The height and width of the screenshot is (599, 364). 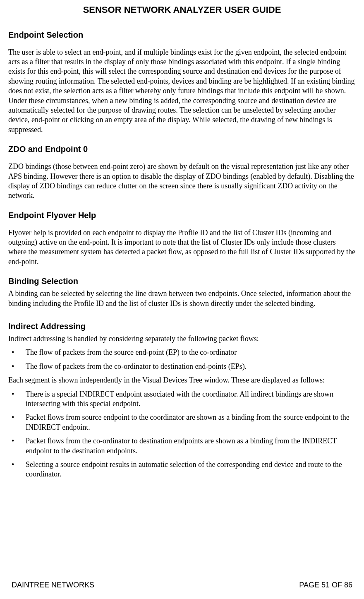 I want to click on para-indirect-intro: Indirect addressing is handled by consid…, so click(x=182, y=339).